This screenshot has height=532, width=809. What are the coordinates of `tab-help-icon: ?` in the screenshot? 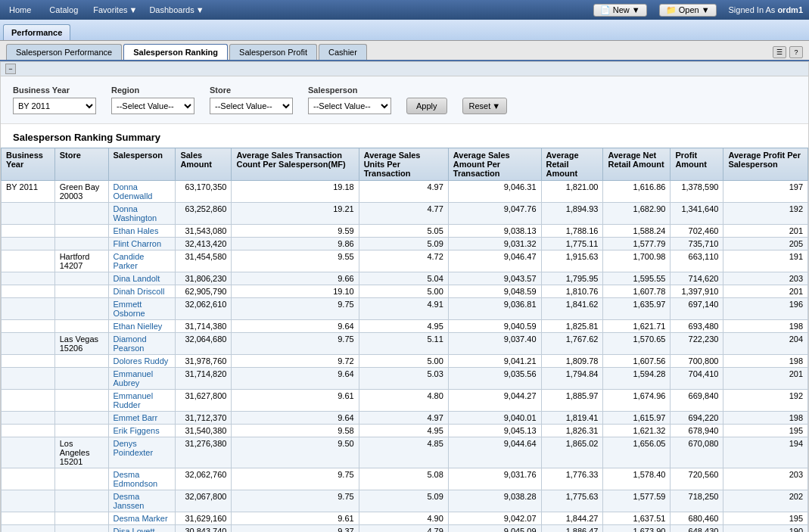 It's located at (796, 52).